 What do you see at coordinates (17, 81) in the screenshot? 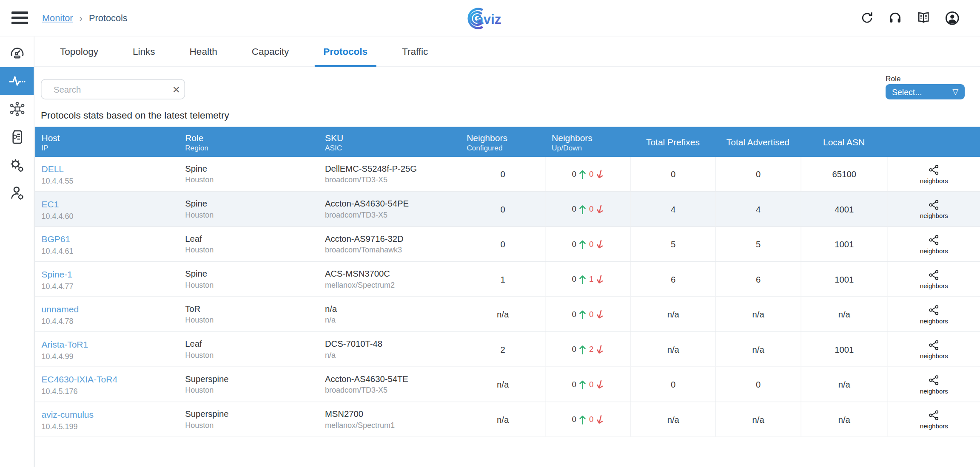
I see `sidebar-item-monitor` at bounding box center [17, 81].